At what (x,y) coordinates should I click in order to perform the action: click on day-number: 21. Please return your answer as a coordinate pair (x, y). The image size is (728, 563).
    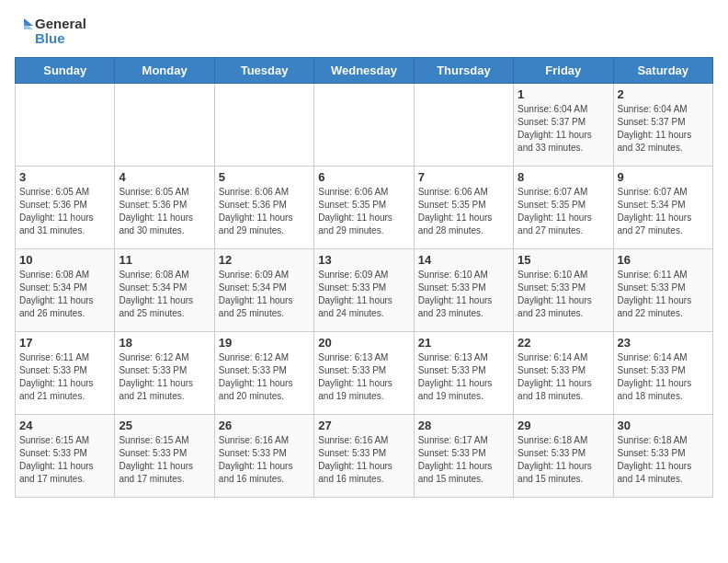
    Looking at the image, I should click on (463, 342).